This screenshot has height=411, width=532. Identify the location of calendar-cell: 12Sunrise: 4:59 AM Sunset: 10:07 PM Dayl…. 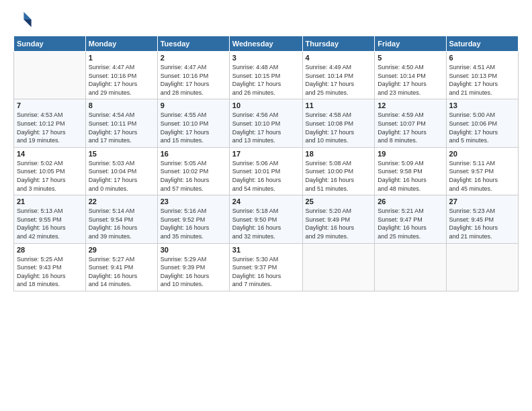
(410, 124).